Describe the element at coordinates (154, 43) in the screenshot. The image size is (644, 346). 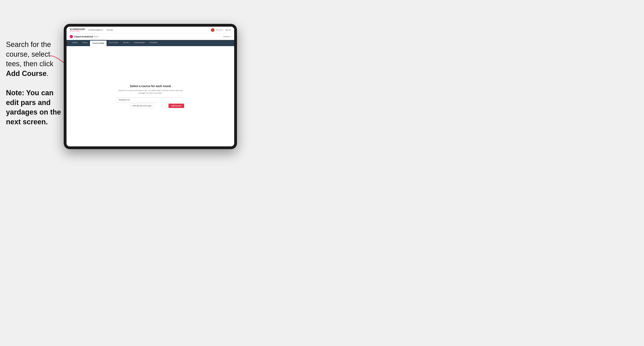
I see `tab-printables: Printables` at that location.